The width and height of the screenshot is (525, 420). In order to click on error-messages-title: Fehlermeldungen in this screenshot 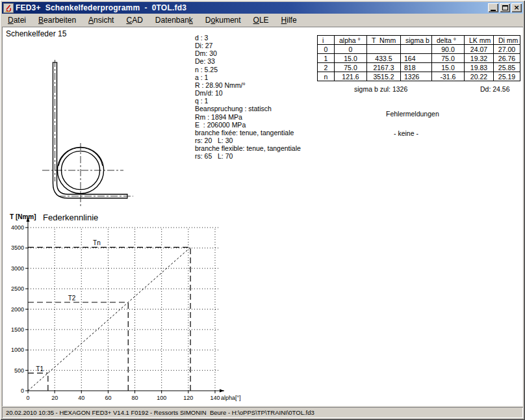, I will do `click(413, 114)`.